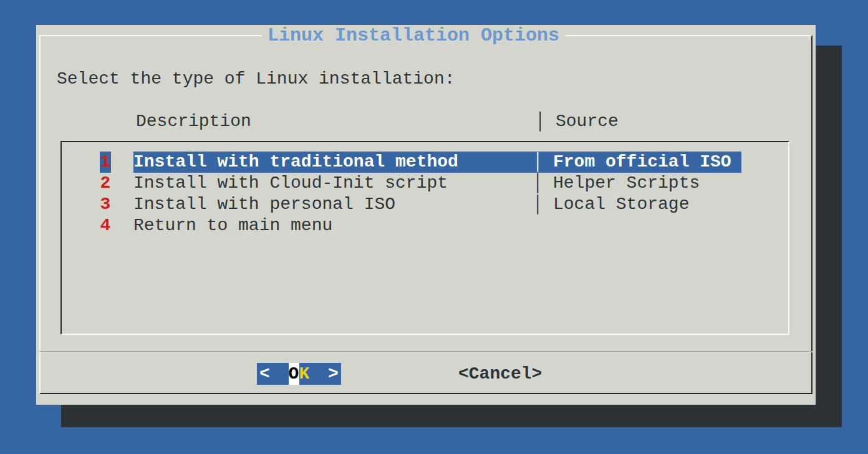 The height and width of the screenshot is (454, 868). What do you see at coordinates (626, 183) in the screenshot?
I see `menu-item-source: Helper Scripts` at bounding box center [626, 183].